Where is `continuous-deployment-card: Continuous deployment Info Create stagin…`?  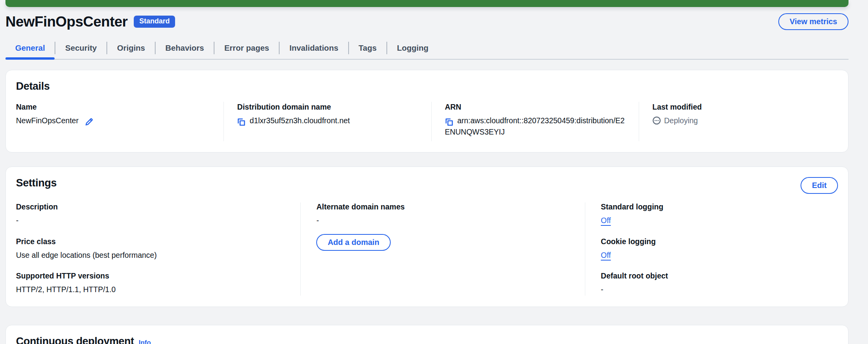 continuous-deployment-card: Continuous deployment Info Create stagin… is located at coordinates (427, 335).